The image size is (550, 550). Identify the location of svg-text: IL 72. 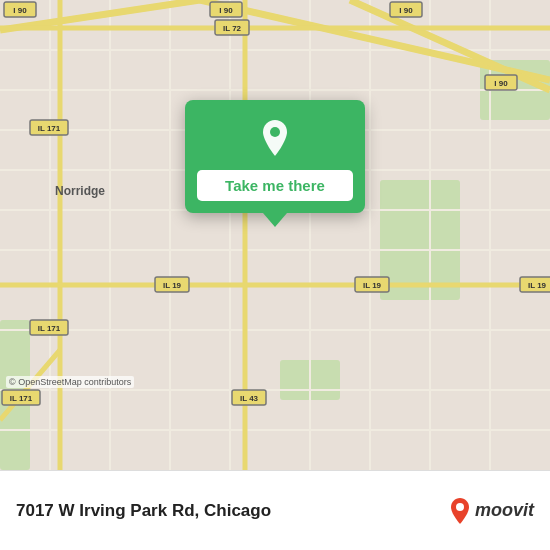
(232, 28).